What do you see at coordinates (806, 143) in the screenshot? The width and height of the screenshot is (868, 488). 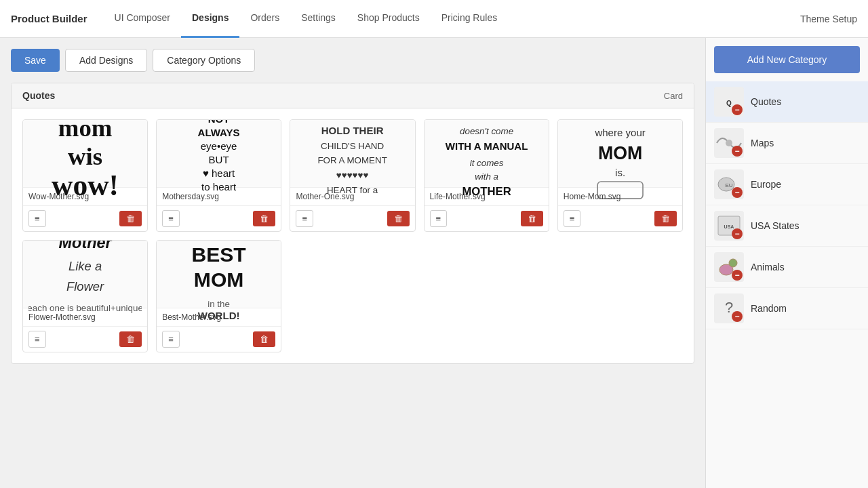 I see `category-name: Maps` at bounding box center [806, 143].